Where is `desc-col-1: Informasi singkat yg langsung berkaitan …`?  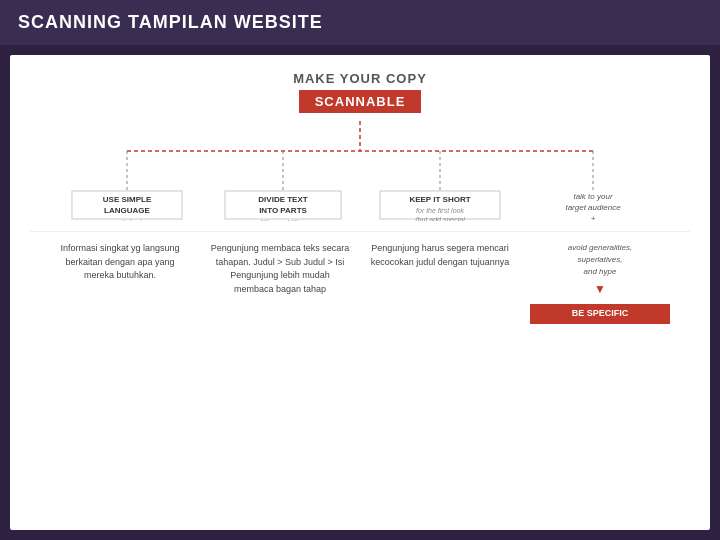 desc-col-1: Informasi singkat yg langsung berkaitan … is located at coordinates (120, 262).